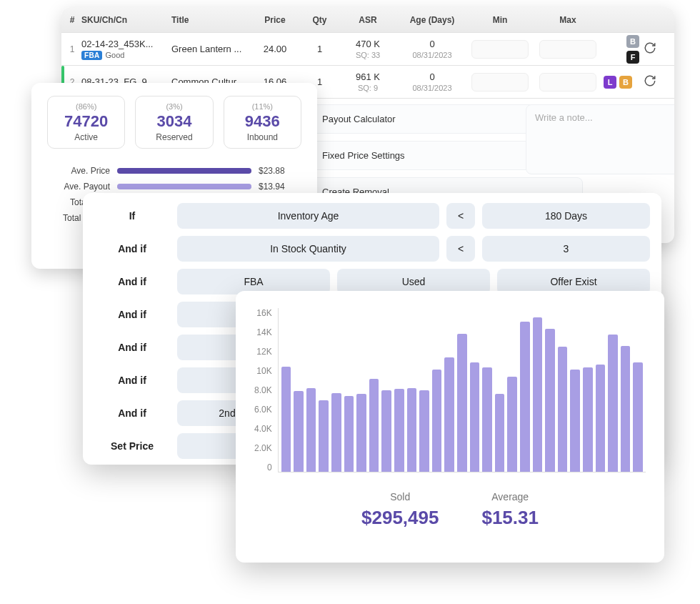  Describe the element at coordinates (280, 187) in the screenshot. I see `bar-value: $13.94` at that location.